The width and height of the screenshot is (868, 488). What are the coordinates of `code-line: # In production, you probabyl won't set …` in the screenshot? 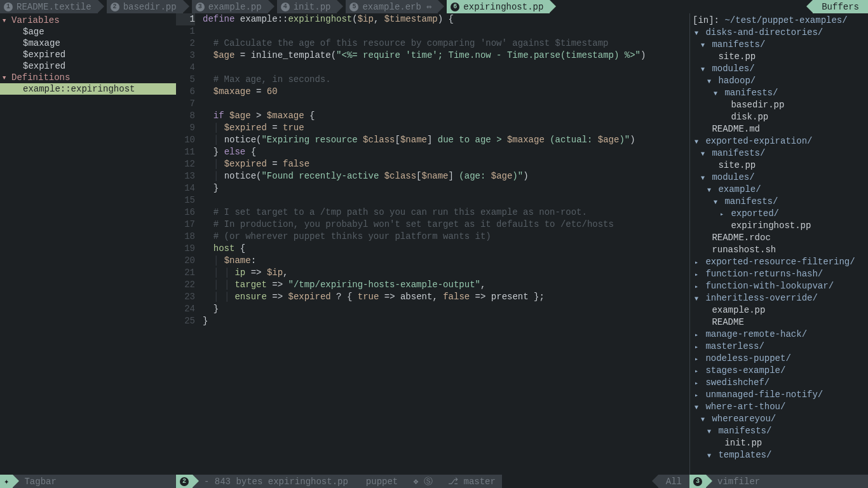 It's located at (446, 225).